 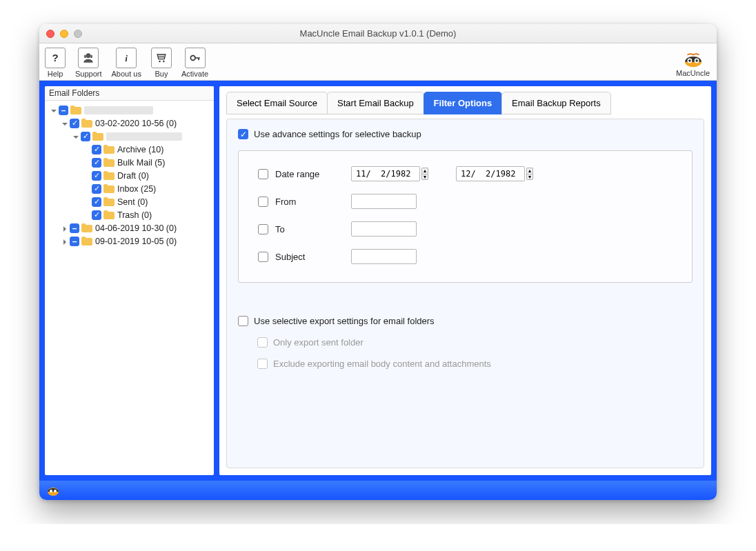 What do you see at coordinates (64, 34) in the screenshot?
I see `window-controls` at bounding box center [64, 34].